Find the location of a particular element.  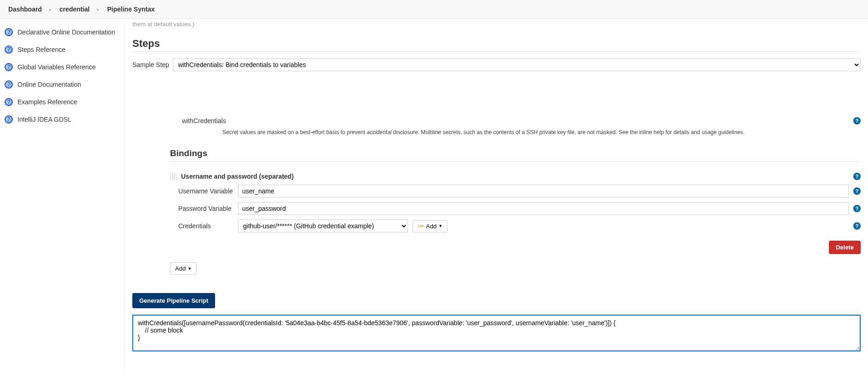

sidebar-item-label: Online Documentation is located at coordinates (50, 85).